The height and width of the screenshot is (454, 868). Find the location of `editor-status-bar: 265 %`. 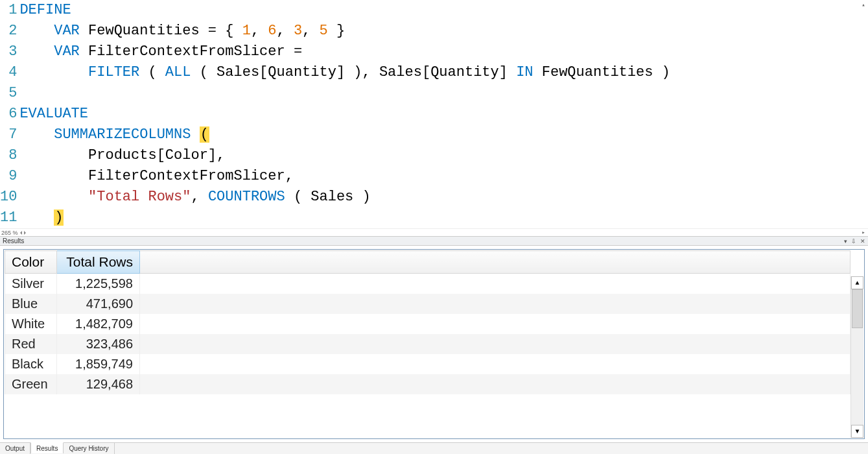

editor-status-bar: 265 % is located at coordinates (434, 232).